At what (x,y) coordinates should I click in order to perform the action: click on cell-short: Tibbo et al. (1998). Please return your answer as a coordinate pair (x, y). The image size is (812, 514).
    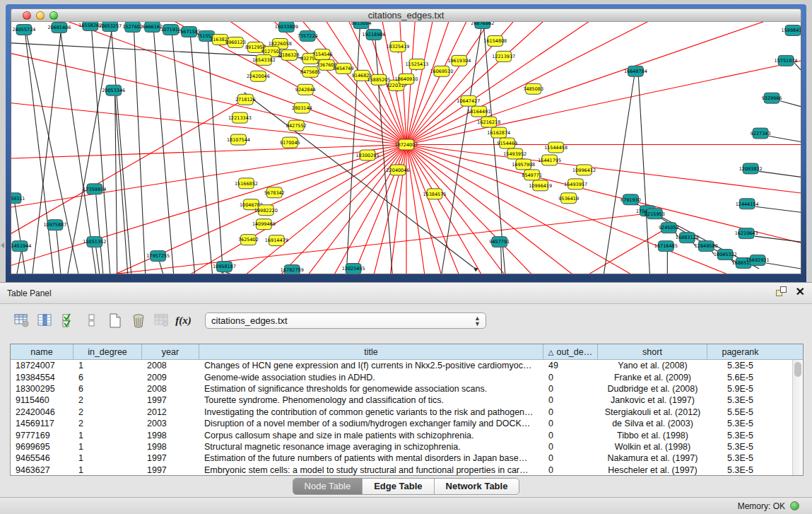
    Looking at the image, I should click on (653, 436).